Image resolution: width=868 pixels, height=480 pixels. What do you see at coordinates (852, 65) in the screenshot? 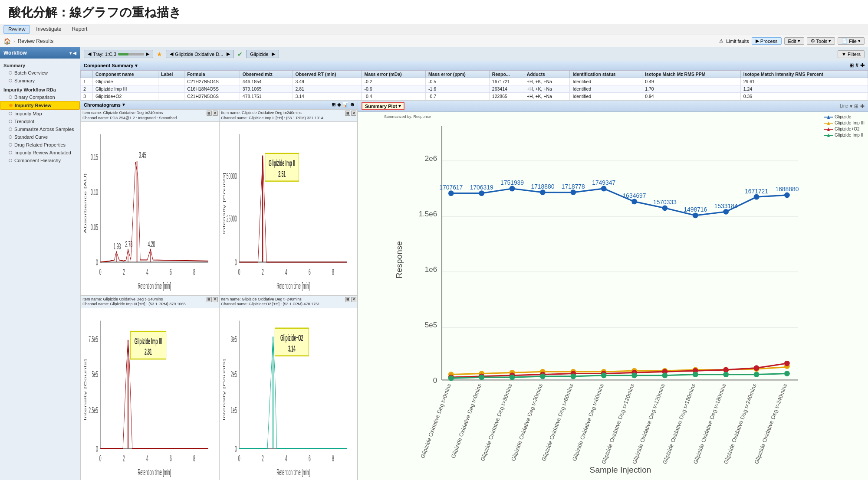
I see `cs-icon-1: ⊞` at bounding box center [852, 65].